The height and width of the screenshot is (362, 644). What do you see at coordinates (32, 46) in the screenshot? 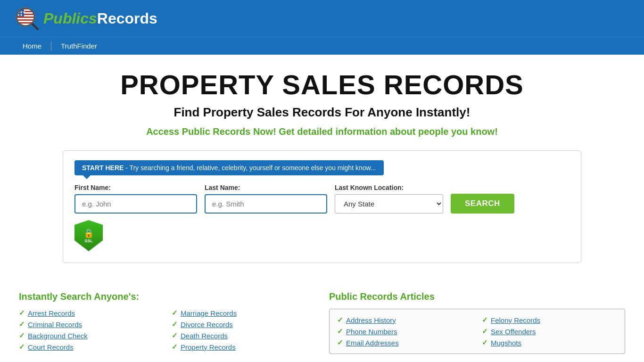
I see `nav-home: Home` at bounding box center [32, 46].